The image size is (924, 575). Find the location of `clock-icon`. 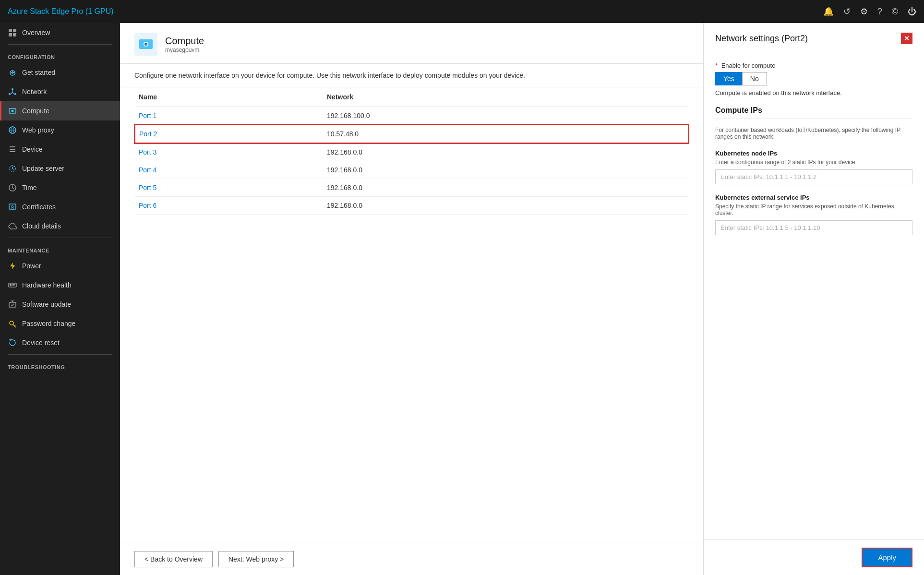

clock-icon is located at coordinates (12, 188).